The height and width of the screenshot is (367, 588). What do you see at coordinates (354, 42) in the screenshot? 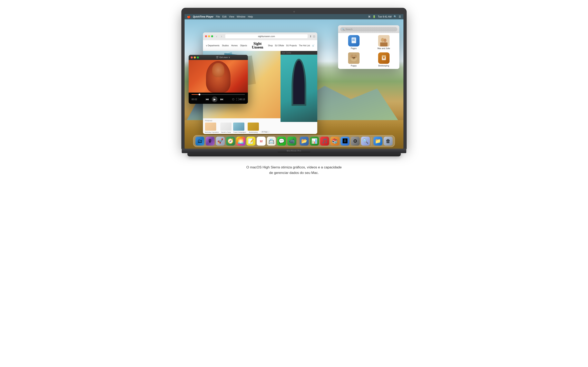
I see `finder-item-pages: Pages` at bounding box center [354, 42].